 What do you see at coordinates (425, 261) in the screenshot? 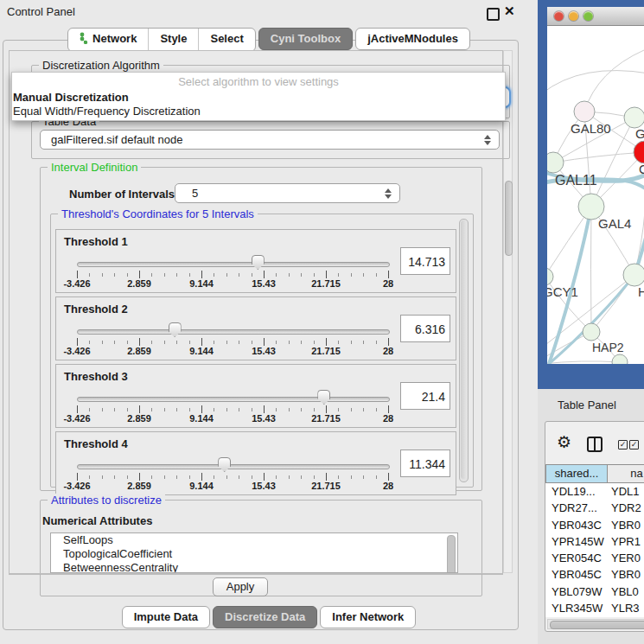
I see `threshold-value-box: 14.713` at bounding box center [425, 261].